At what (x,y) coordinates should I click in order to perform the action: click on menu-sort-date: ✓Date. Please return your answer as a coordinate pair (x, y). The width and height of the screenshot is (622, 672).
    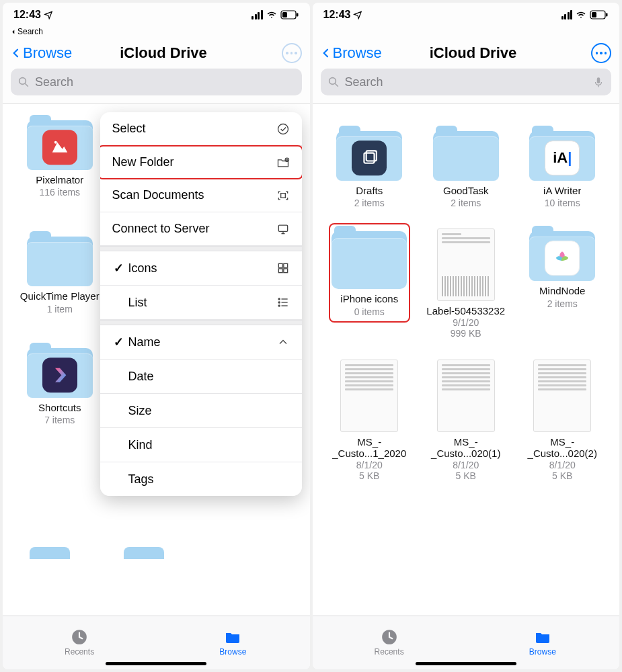
    Looking at the image, I should click on (201, 376).